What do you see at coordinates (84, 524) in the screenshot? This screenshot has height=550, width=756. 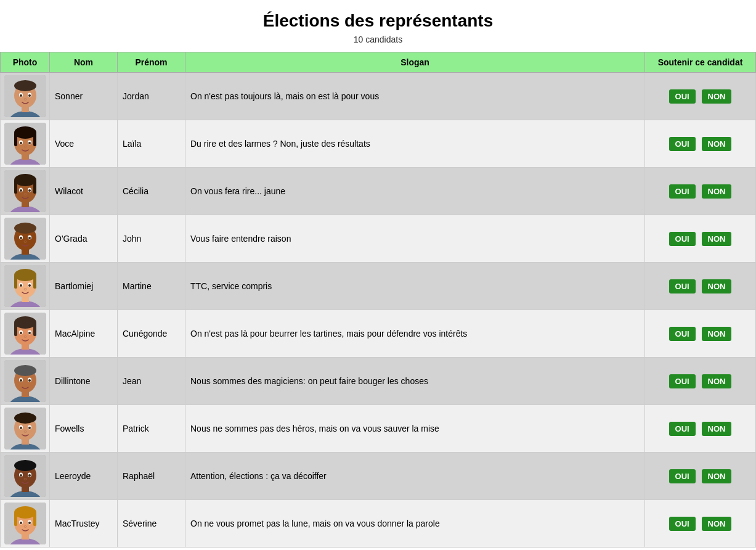 I see `candidate-nom: MacTrustey` at bounding box center [84, 524].